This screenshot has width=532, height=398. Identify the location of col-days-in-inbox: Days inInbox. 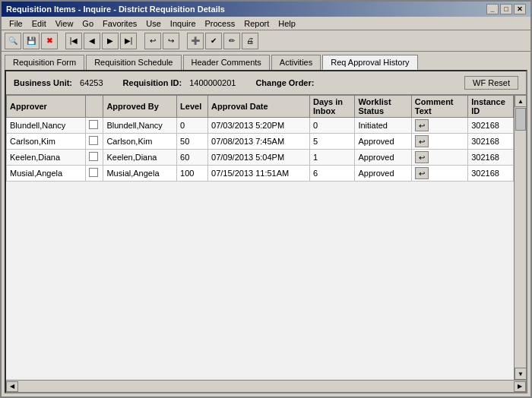
(332, 106).